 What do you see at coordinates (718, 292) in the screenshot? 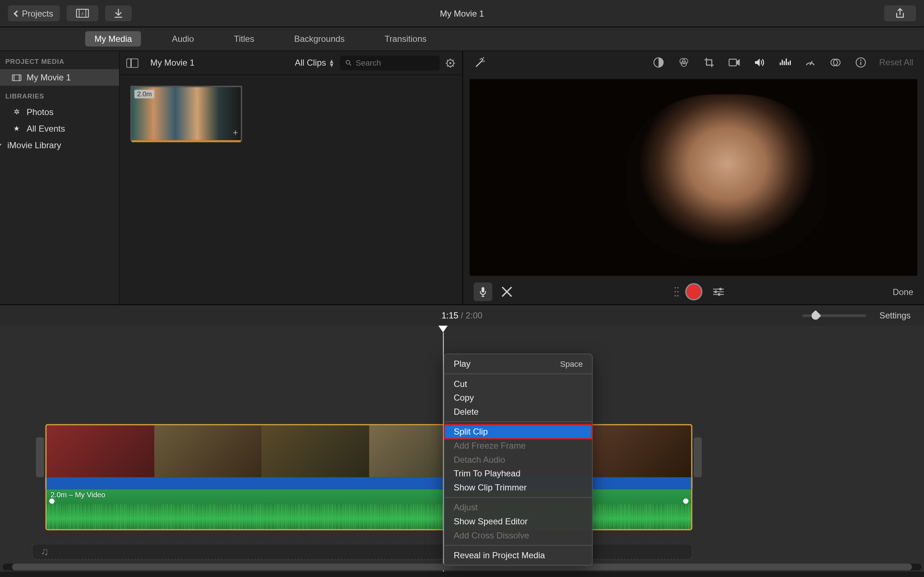
I see `voiceover-options-icon` at bounding box center [718, 292].